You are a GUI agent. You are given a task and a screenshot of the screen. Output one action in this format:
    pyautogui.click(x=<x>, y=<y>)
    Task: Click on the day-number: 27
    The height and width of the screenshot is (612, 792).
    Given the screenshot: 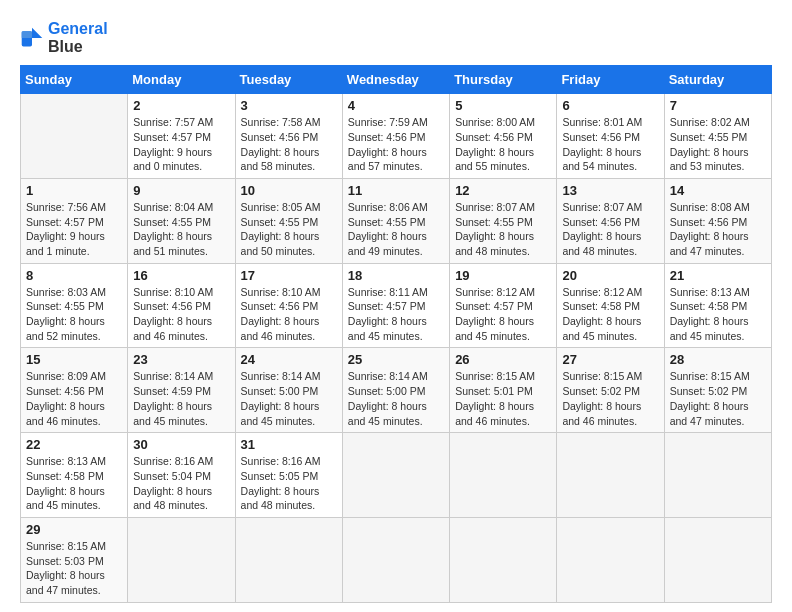 What is the action you would take?
    pyautogui.click(x=610, y=360)
    